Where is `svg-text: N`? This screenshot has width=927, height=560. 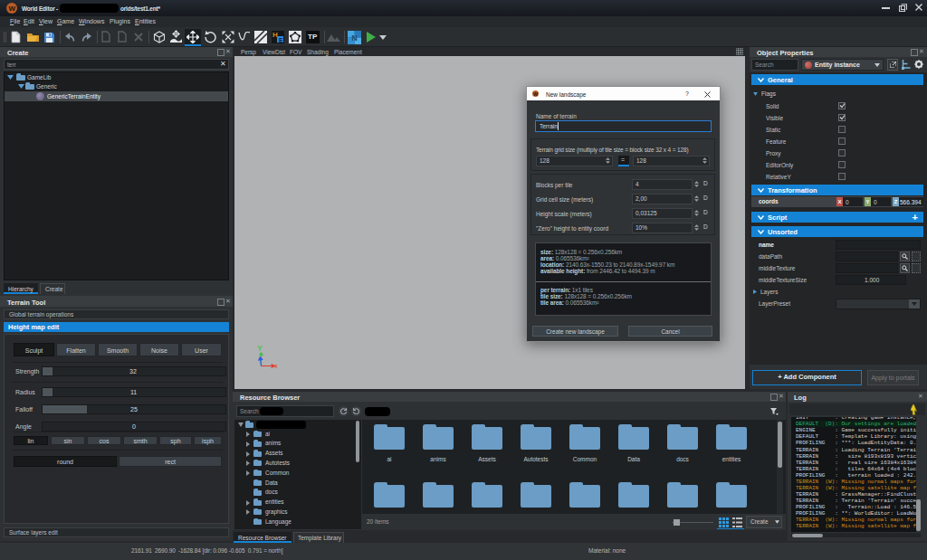
svg-text: N is located at coordinates (355, 38).